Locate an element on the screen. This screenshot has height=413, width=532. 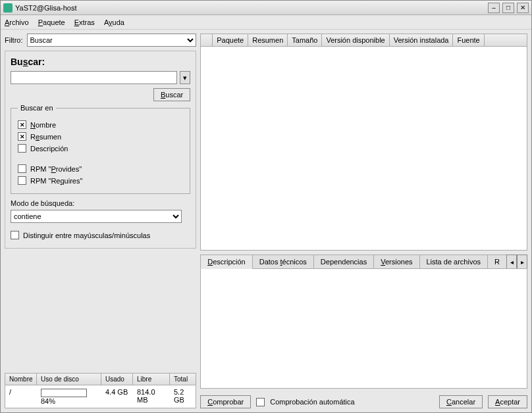
cb-description is located at coordinates (22, 149).